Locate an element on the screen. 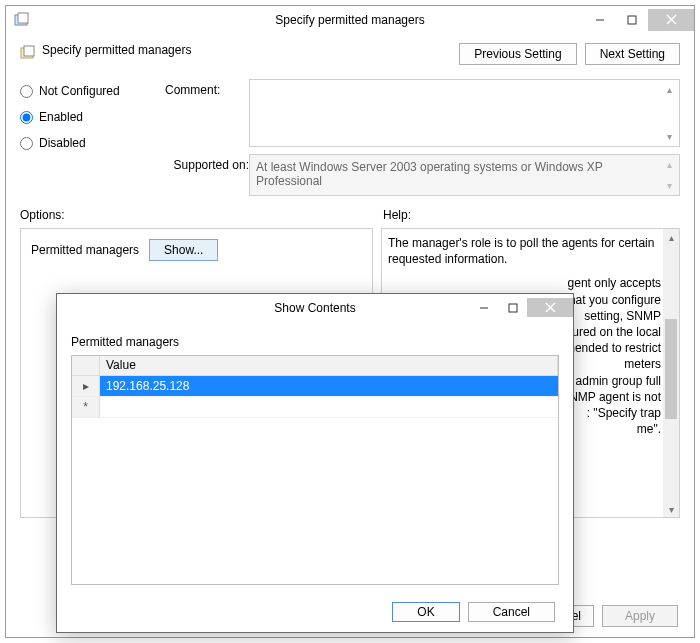 The image size is (700, 643). minimize-button is located at coordinates (600, 20).